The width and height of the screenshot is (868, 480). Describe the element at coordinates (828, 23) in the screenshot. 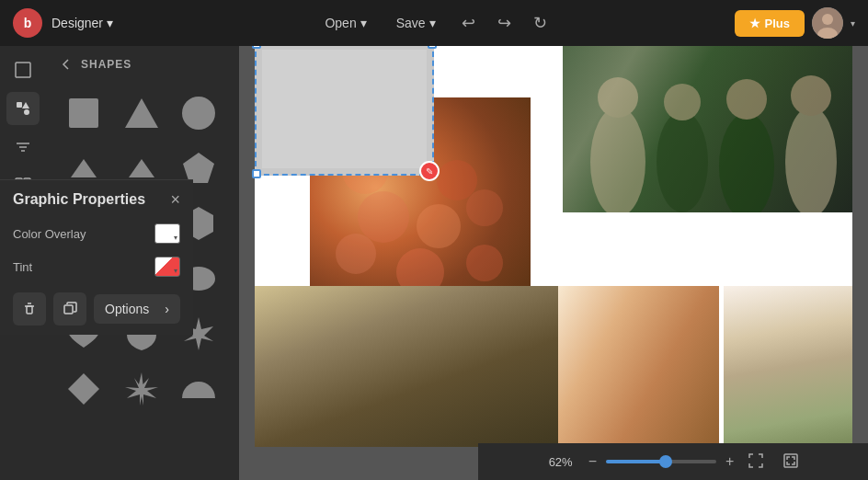

I see `avatar` at that location.